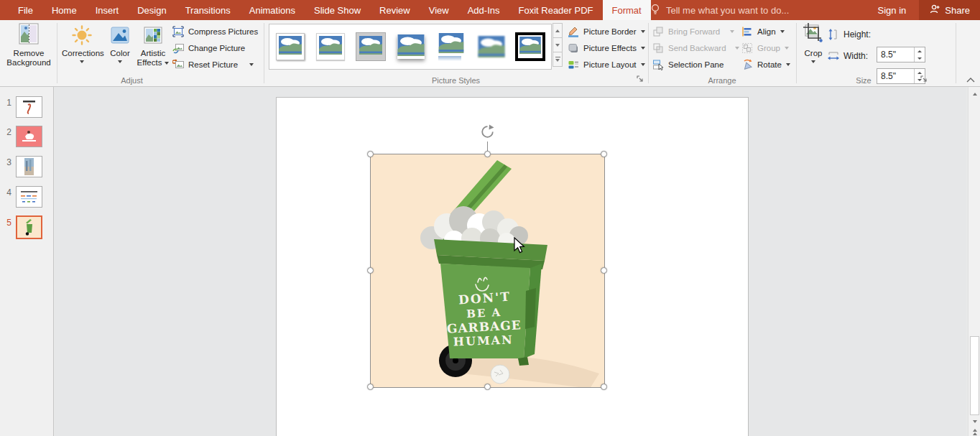 This screenshot has width=980, height=436. I want to click on height-spin-up-button, so click(920, 51).